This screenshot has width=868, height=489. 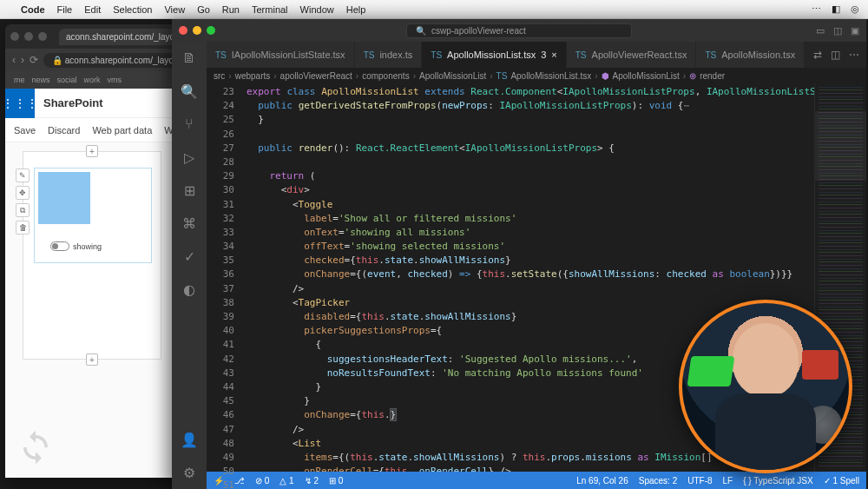 What do you see at coordinates (434, 10) in the screenshot?
I see `mac-menubar: Code File Edit Selection View Go Run Ter…` at bounding box center [434, 10].